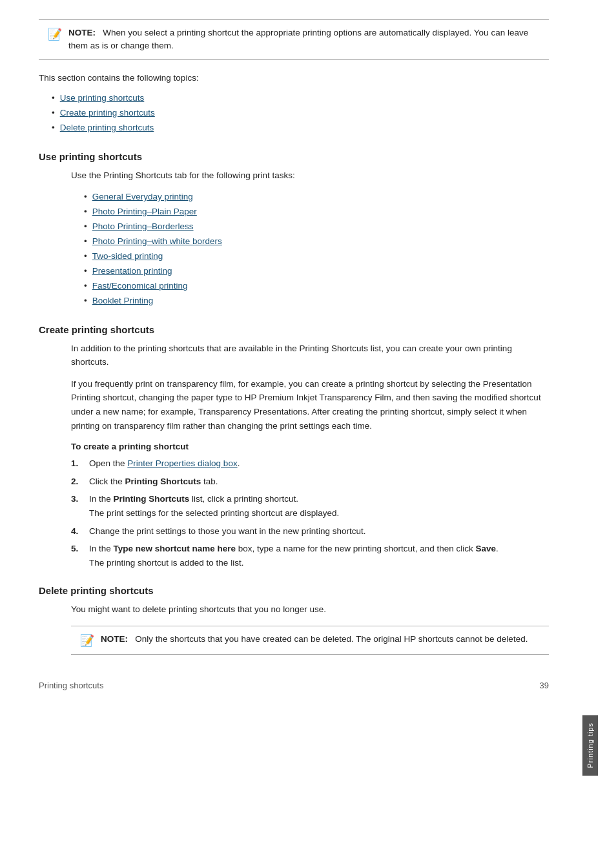 The height and width of the screenshot is (853, 616). What do you see at coordinates (310, 531) in the screenshot?
I see `step-4: 4. Change the print settings to those yo…` at bounding box center [310, 531].